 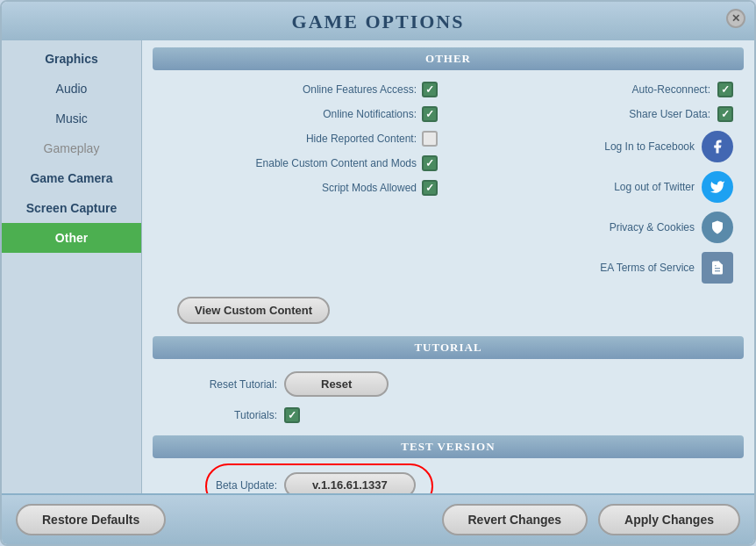 I want to click on online-features-checkbox, so click(x=430, y=90).